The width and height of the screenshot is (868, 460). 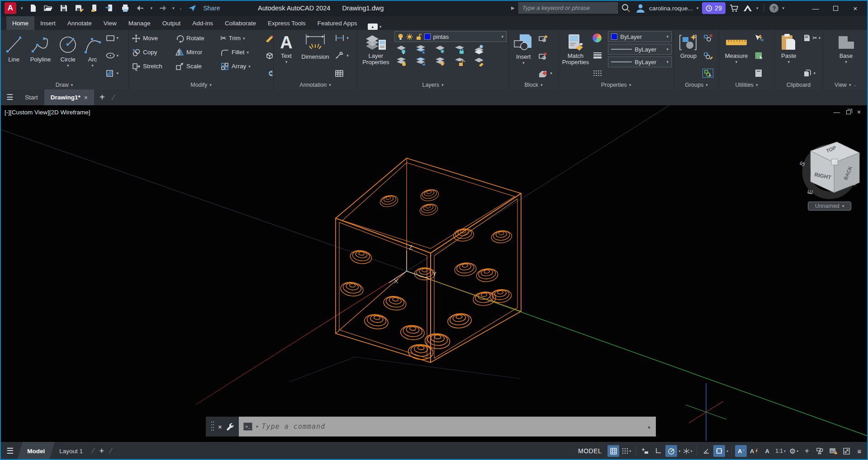 What do you see at coordinates (345, 73) in the screenshot?
I see `table-button` at bounding box center [345, 73].